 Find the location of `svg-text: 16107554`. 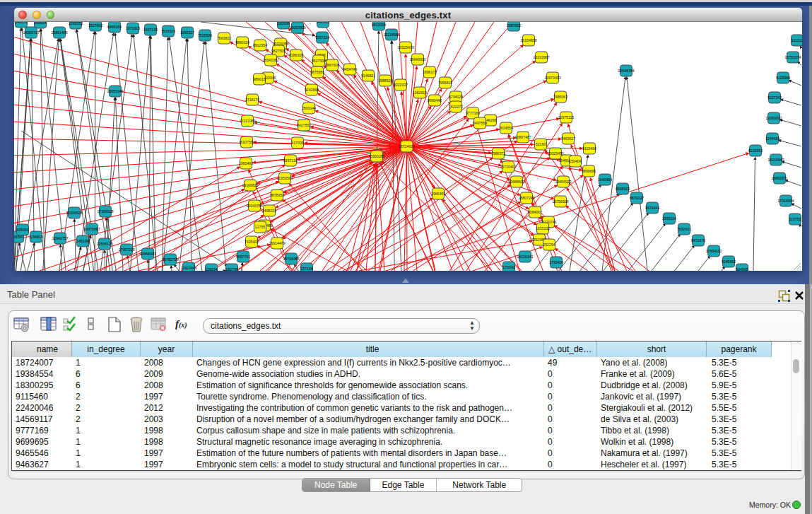

svg-text: 16107554 is located at coordinates (246, 142).